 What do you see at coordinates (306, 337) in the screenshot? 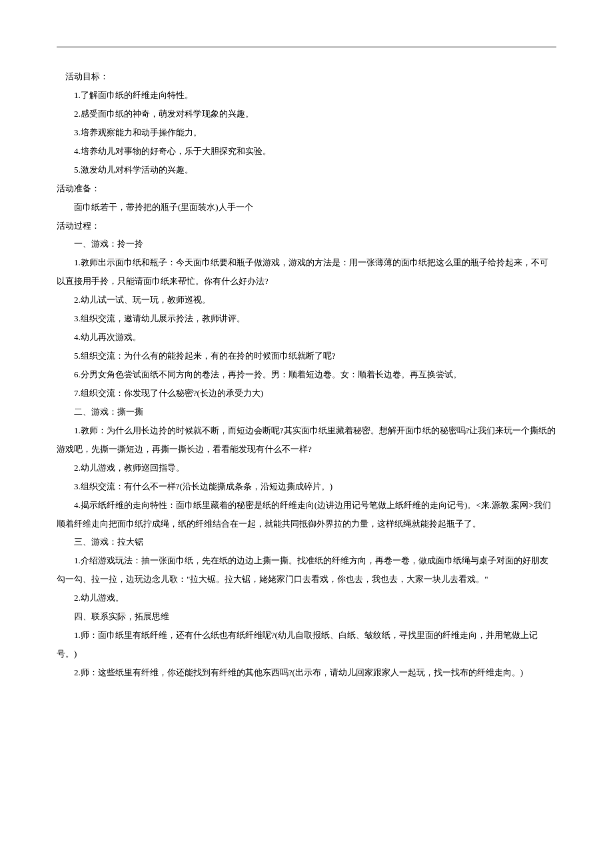
I see `part1-item-4: 4.幼儿再次游戏。` at bounding box center [306, 337].